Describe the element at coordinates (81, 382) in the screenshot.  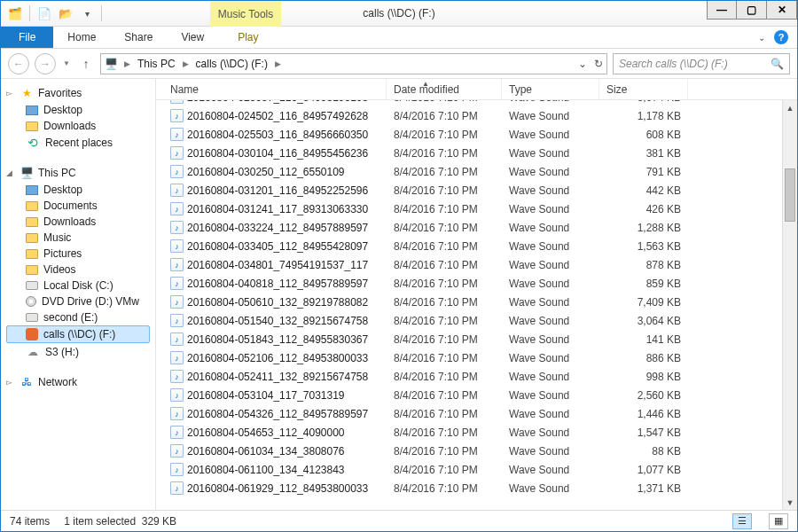
I see `tree-head-network: ▻ 🖧 Network` at that location.